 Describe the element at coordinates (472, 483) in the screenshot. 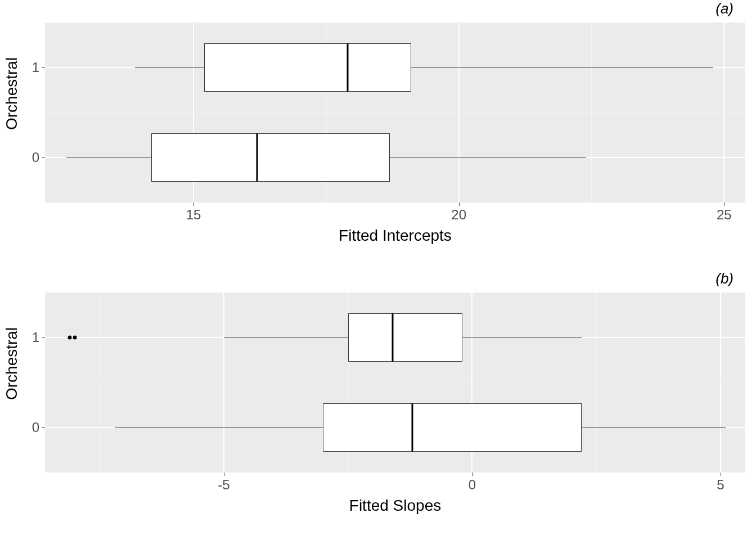

I see `x-tick-label: 0` at that location.